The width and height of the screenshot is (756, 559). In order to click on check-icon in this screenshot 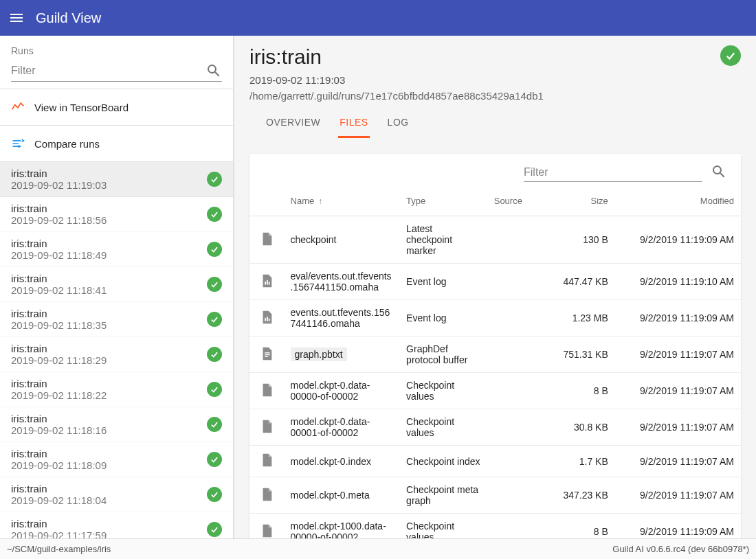, I will do `click(731, 56)`.